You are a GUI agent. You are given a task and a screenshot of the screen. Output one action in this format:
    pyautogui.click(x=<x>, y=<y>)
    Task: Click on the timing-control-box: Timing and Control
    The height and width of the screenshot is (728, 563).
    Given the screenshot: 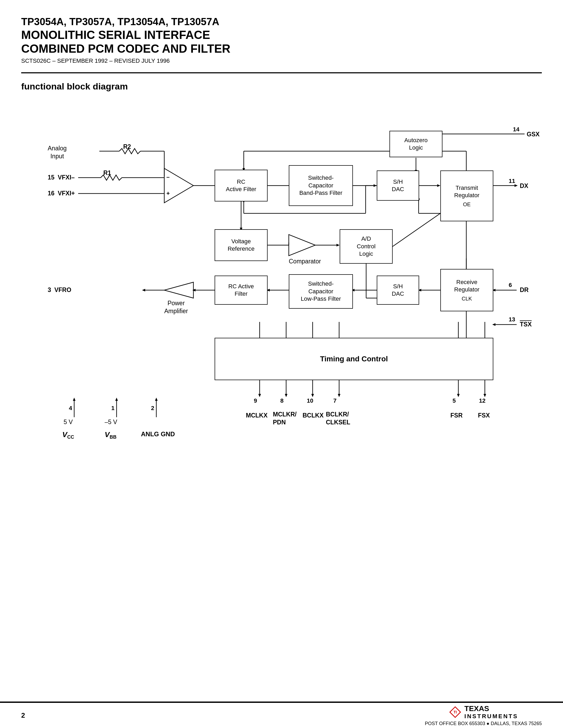 What is the action you would take?
    pyautogui.click(x=354, y=359)
    